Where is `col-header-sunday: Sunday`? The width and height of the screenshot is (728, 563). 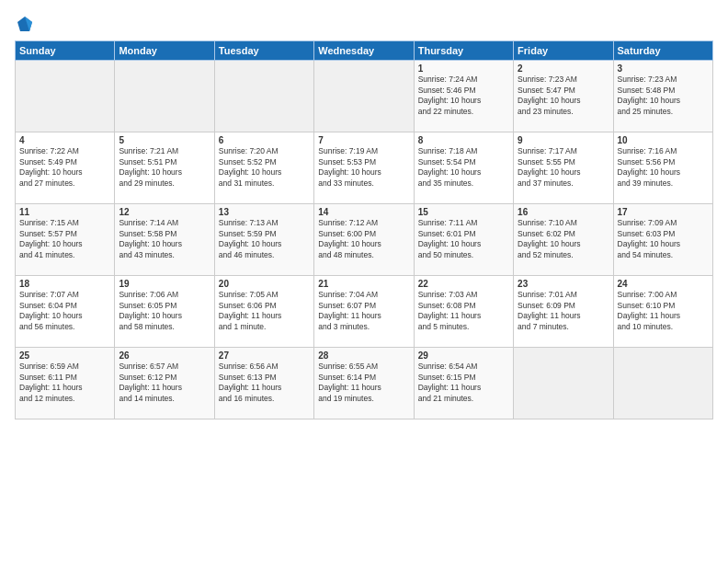
col-header-sunday: Sunday is located at coordinates (65, 52).